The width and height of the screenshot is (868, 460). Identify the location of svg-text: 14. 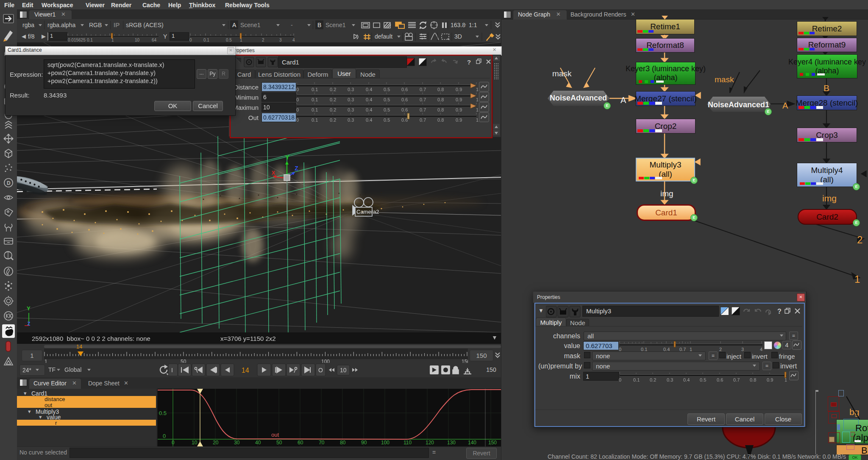
(245, 371).